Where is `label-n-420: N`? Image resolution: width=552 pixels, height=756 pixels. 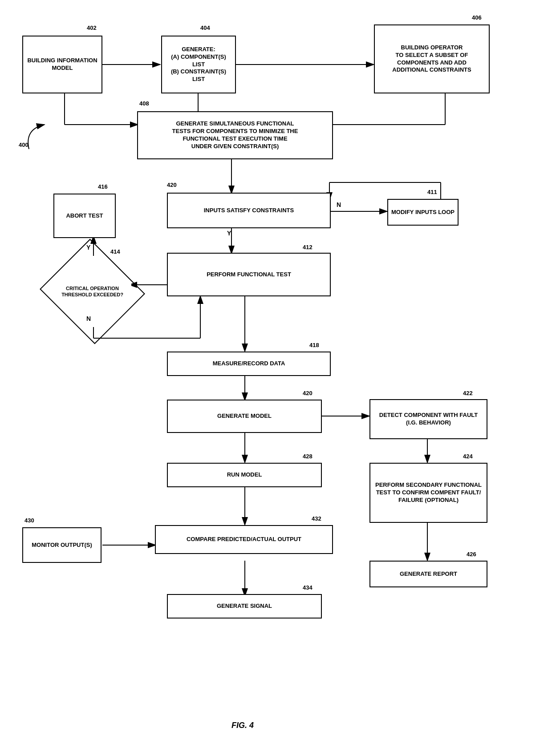 label-n-420: N is located at coordinates (339, 205).